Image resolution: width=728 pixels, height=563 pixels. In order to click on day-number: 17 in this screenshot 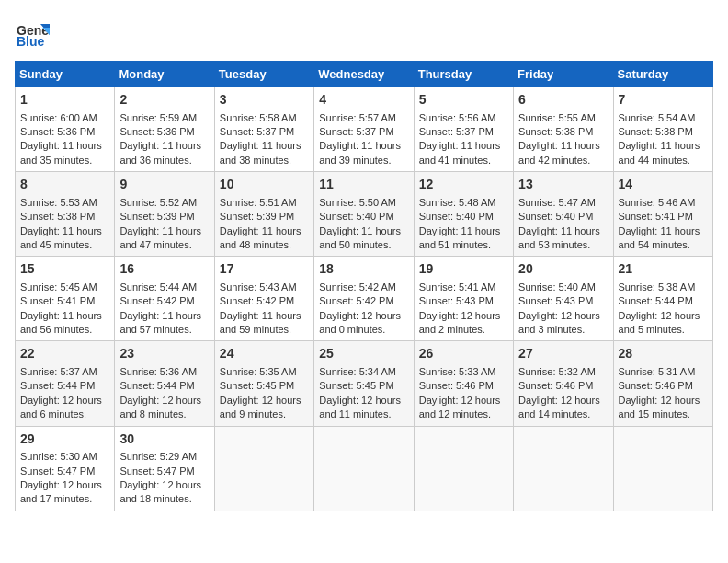, I will do `click(265, 270)`.